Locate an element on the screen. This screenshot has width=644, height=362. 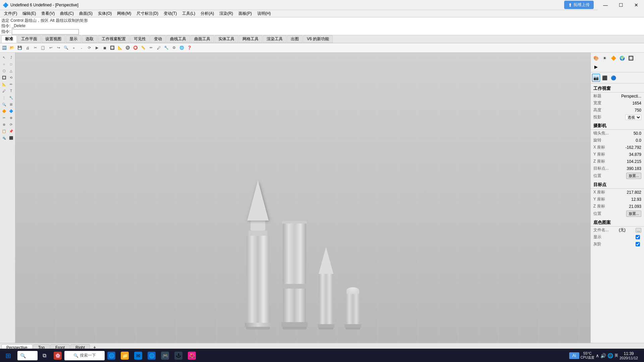
rp-icon-env: 🌍 is located at coordinates (622, 58).